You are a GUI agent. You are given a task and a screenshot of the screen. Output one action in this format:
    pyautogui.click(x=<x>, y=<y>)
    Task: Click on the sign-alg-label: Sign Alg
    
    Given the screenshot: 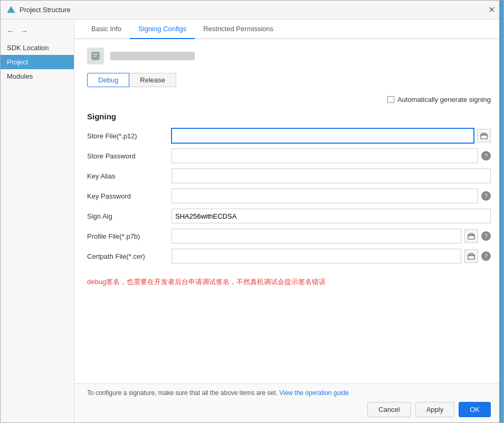 What is the action you would take?
    pyautogui.click(x=129, y=217)
    